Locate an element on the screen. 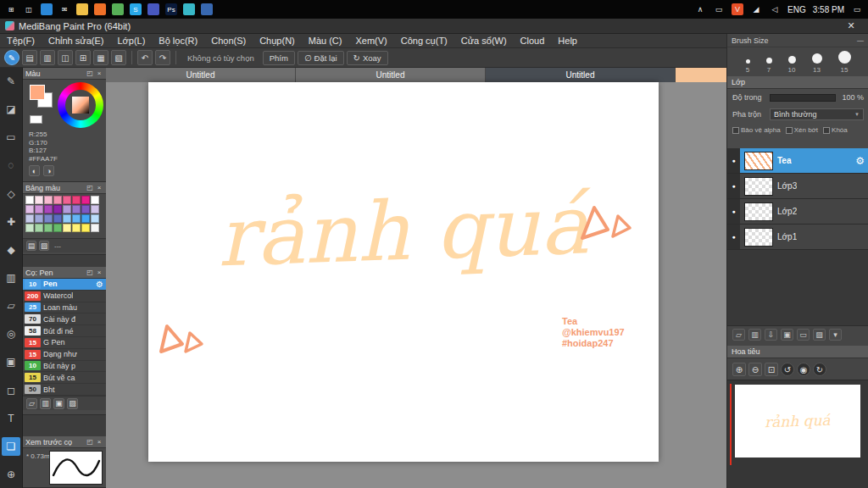 The height and width of the screenshot is (488, 868). delete-layer-icon: ▨ is located at coordinates (819, 335).